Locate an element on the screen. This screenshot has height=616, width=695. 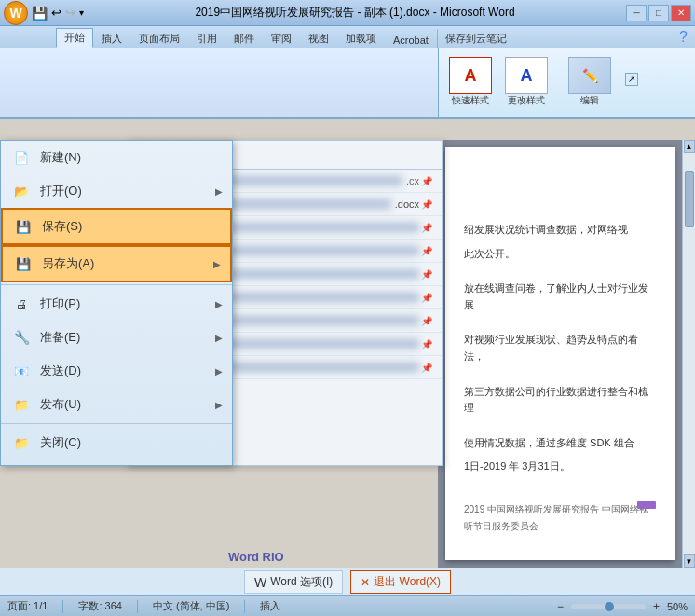
menu-item-save: 💾 保存(S) is located at coordinates (116, 226).